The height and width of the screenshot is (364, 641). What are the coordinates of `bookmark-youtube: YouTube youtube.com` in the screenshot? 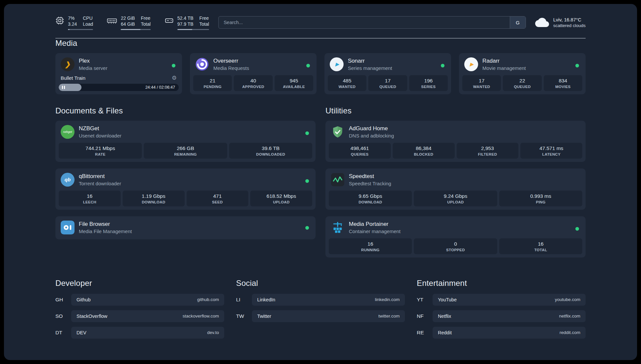 It's located at (509, 300).